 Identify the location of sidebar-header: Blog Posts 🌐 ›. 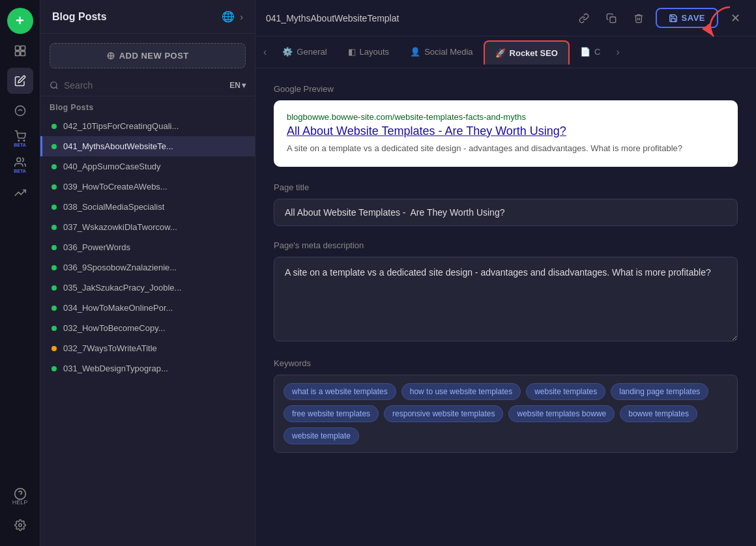
(147, 17).